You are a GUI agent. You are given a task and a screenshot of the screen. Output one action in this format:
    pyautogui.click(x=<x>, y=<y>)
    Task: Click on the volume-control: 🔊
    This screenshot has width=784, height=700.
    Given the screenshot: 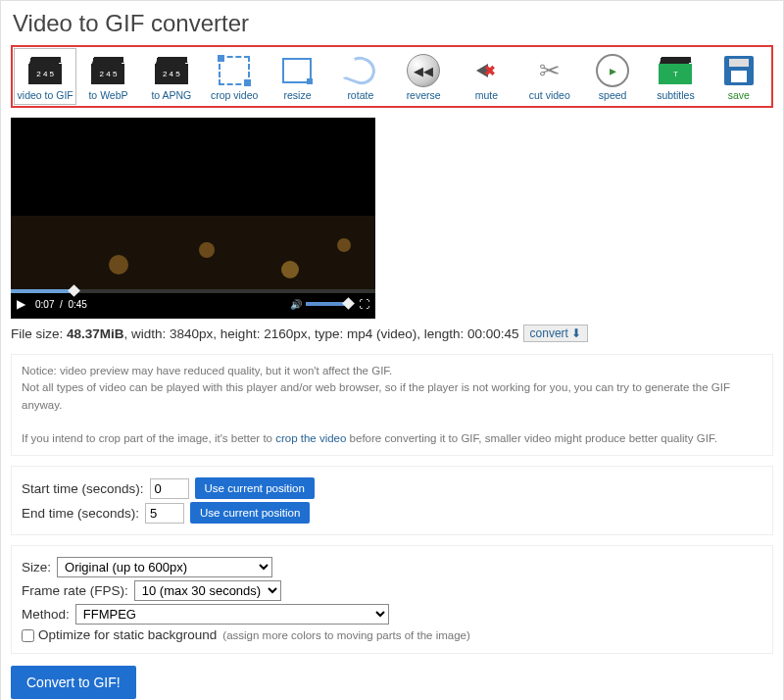 What is the action you would take?
    pyautogui.click(x=320, y=304)
    